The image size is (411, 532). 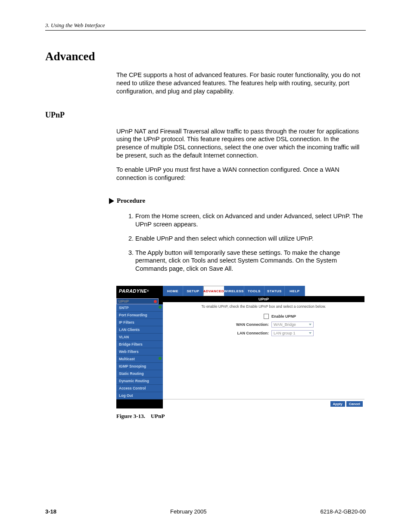 What do you see at coordinates (206, 57) in the screenshot?
I see `page-title: Advanced` at bounding box center [206, 57].